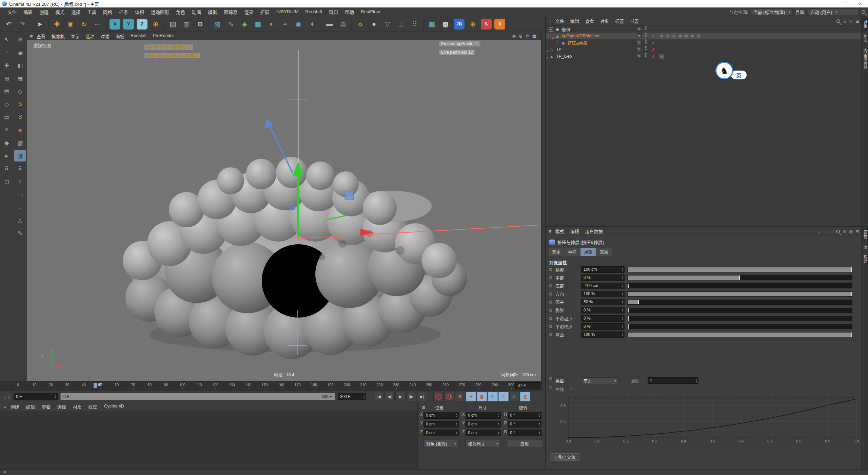 The image size is (868, 475). I want to click on grip-icon: ⣿ ⣿, so click(7, 397).